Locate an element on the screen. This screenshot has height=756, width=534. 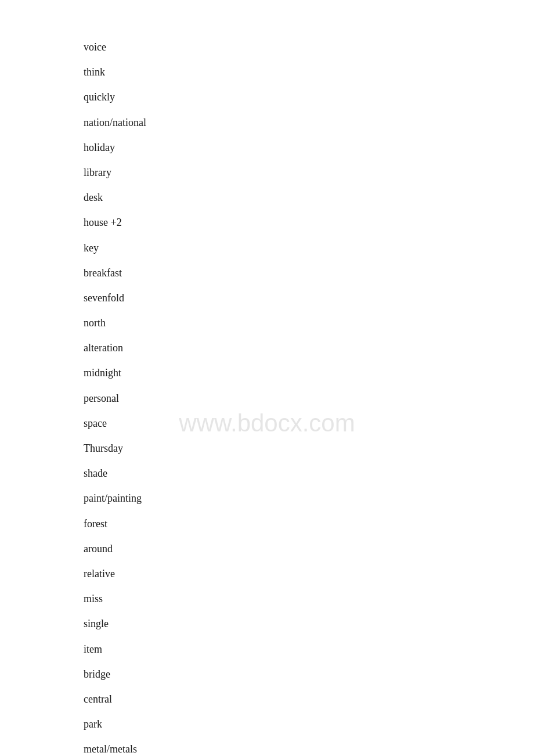
list-item: central is located at coordinates (309, 699).